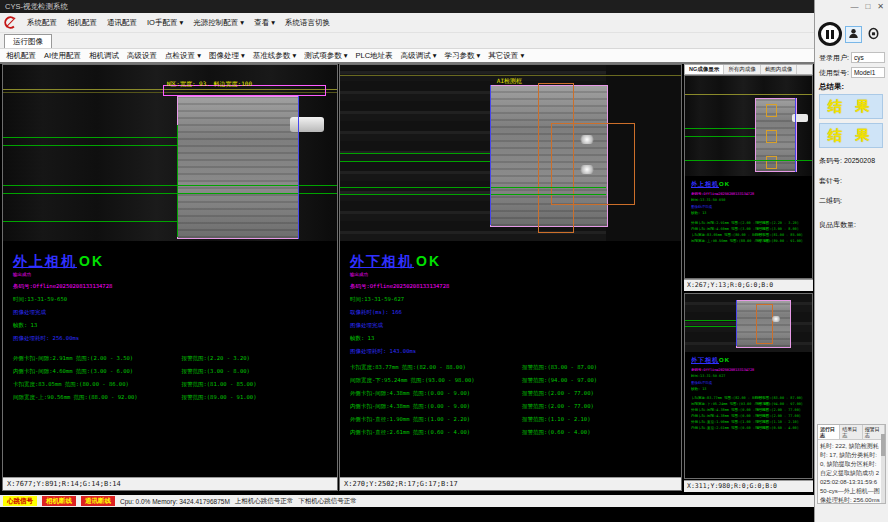 The width and height of the screenshot is (888, 522). What do you see at coordinates (462, 56) in the screenshot?
I see `tool-learning-params: 学习参数 ▾` at bounding box center [462, 56].